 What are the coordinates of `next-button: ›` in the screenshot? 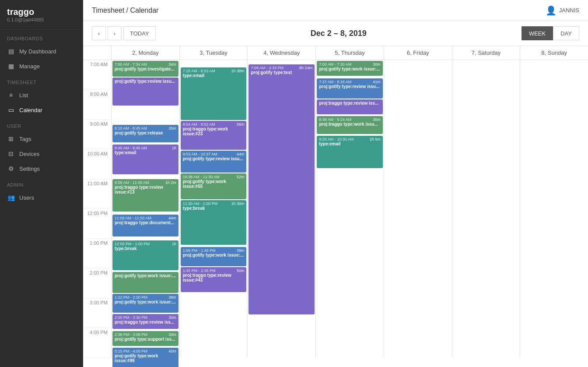 It's located at (115, 33).